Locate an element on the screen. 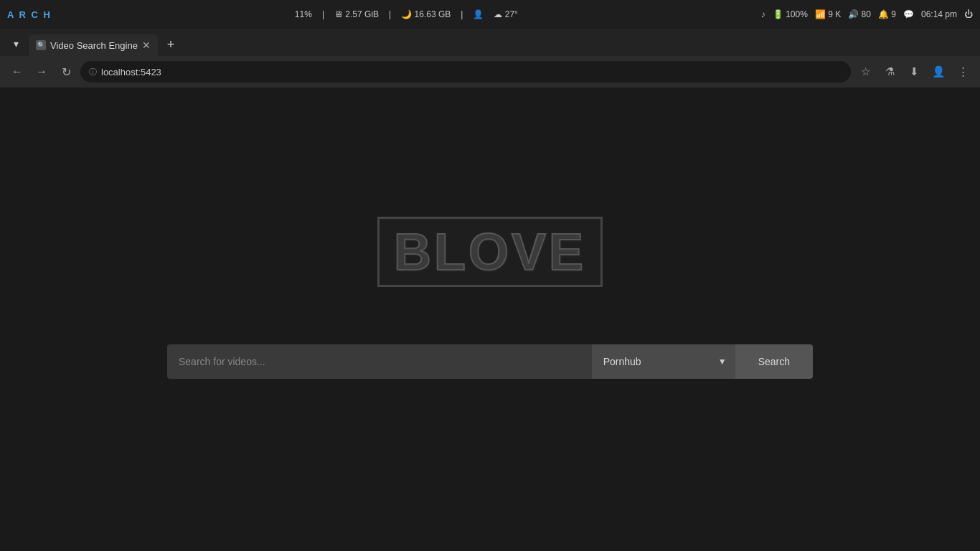 The image size is (980, 551). cpu-stat: 11% is located at coordinates (303, 14).